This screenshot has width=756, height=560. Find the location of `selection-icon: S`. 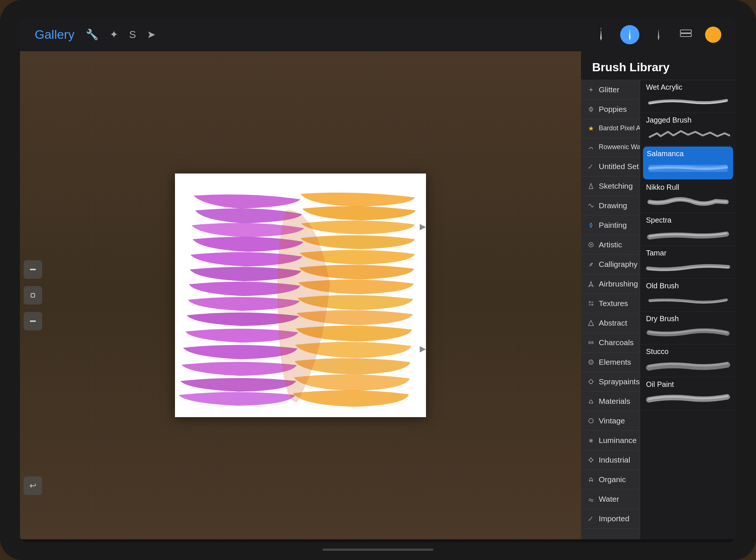

selection-icon: S is located at coordinates (133, 35).